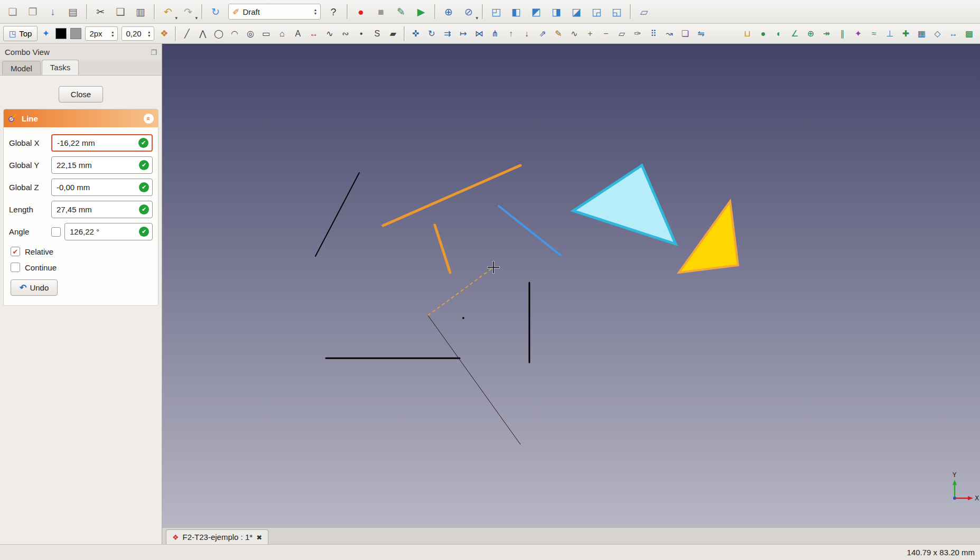 This screenshot has width=980, height=560. I want to click on draft-trimex-button: ↦, so click(463, 34).